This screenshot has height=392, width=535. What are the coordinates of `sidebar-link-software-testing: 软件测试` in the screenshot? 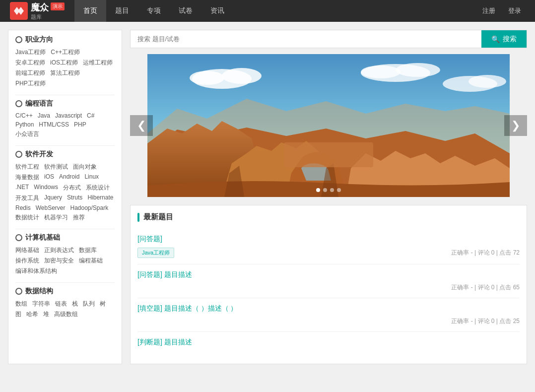 It's located at (56, 167).